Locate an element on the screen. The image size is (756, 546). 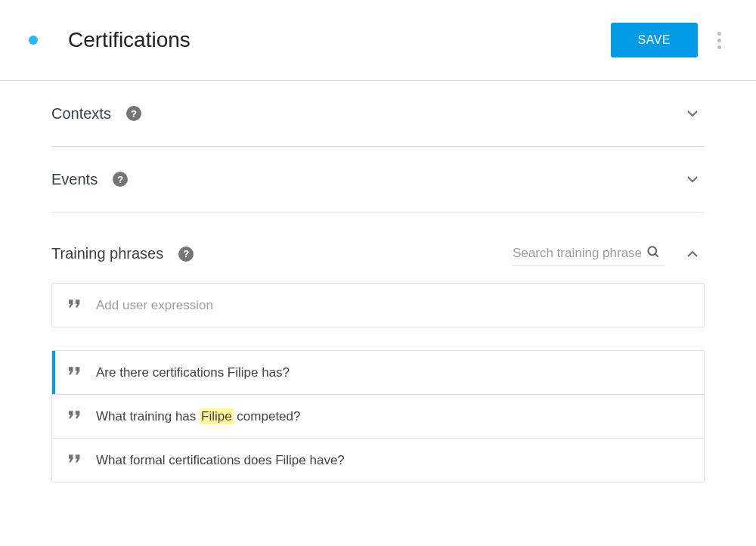
training-phrase-text: What formal certifications does Filipe h… is located at coordinates (392, 461).